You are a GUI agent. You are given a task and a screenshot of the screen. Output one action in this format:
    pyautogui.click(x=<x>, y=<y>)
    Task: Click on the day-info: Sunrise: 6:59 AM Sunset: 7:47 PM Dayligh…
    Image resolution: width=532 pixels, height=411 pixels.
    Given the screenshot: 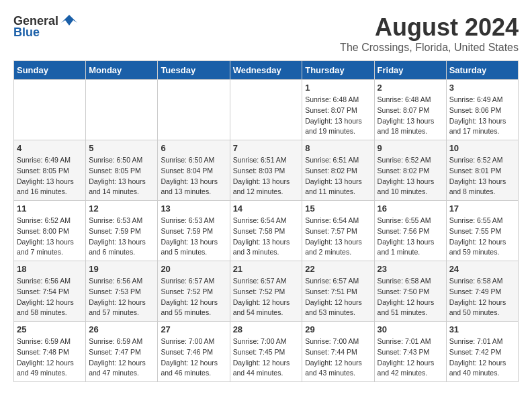 What is the action you would take?
    pyautogui.click(x=122, y=357)
    